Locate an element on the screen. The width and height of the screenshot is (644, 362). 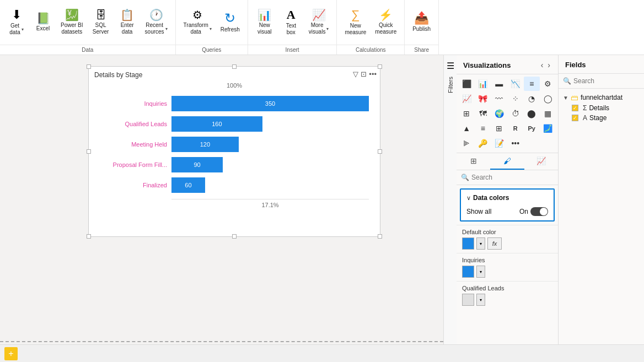
vis-icon-multi-row-card: ▦ is located at coordinates (548, 114).